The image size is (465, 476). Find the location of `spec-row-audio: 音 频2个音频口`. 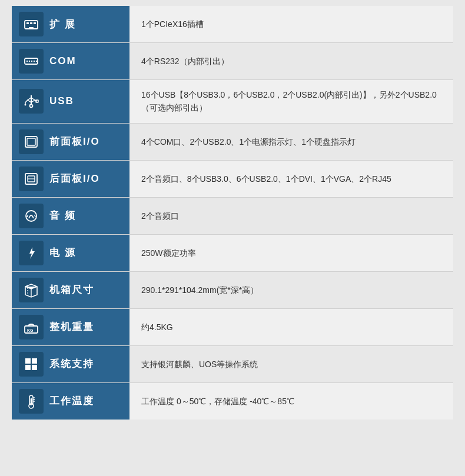

spec-row-audio: 音 频2个音频口 is located at coordinates (232, 217).